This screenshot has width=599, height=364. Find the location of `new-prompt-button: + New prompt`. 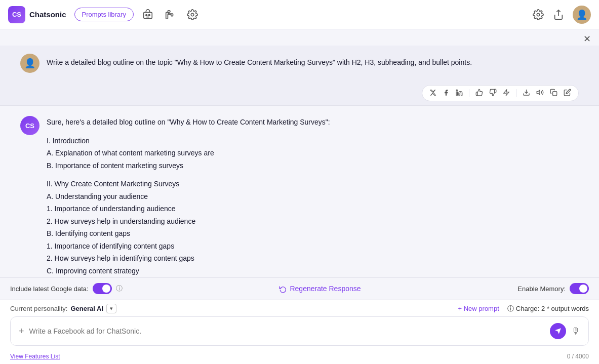

new-prompt-button: + New prompt is located at coordinates (479, 309).